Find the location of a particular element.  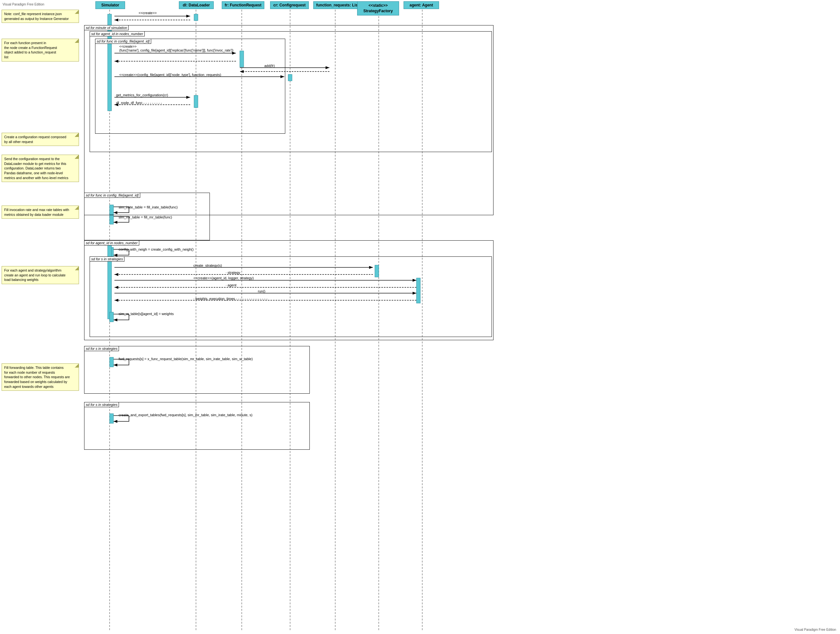

label-create1: <<create>> is located at coordinates (148, 13).